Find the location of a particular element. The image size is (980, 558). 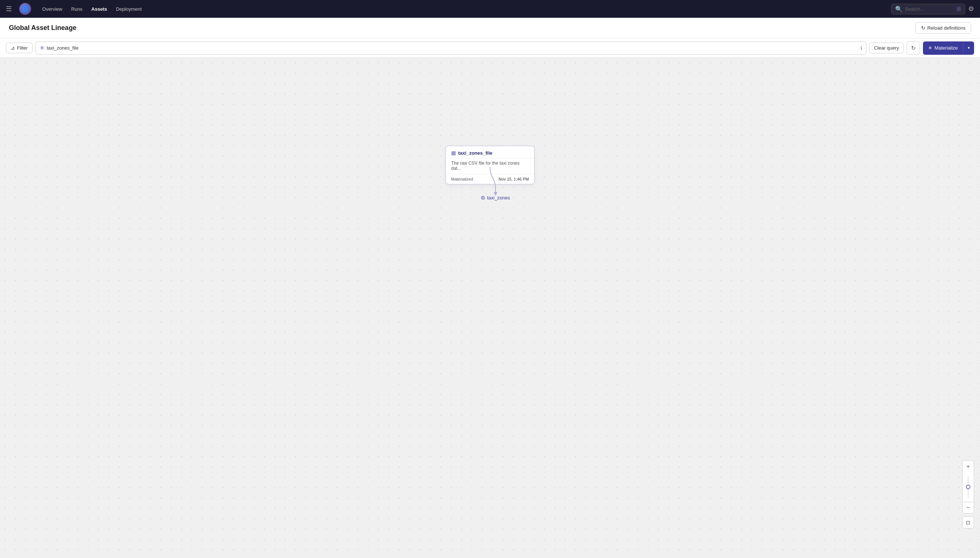

nav-overview: Overview is located at coordinates (52, 9).